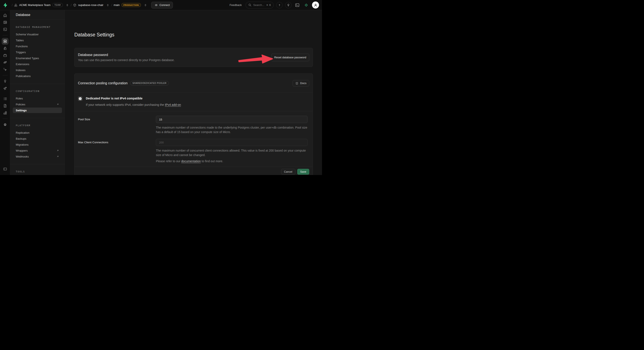  What do you see at coordinates (5, 113) in the screenshot?
I see `sidebar-item-integrations` at bounding box center [5, 113].